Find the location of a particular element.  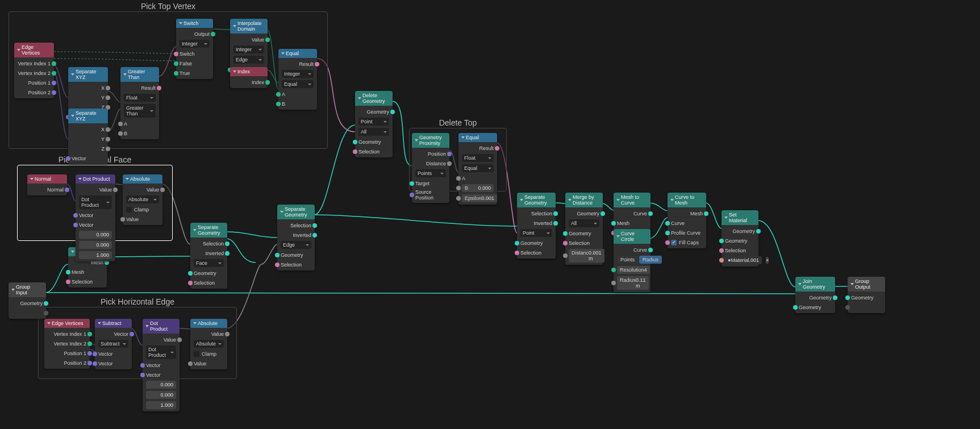

node-curve-circle: Curve Circle Curve PointsRadius Resoluti… is located at coordinates (632, 260).